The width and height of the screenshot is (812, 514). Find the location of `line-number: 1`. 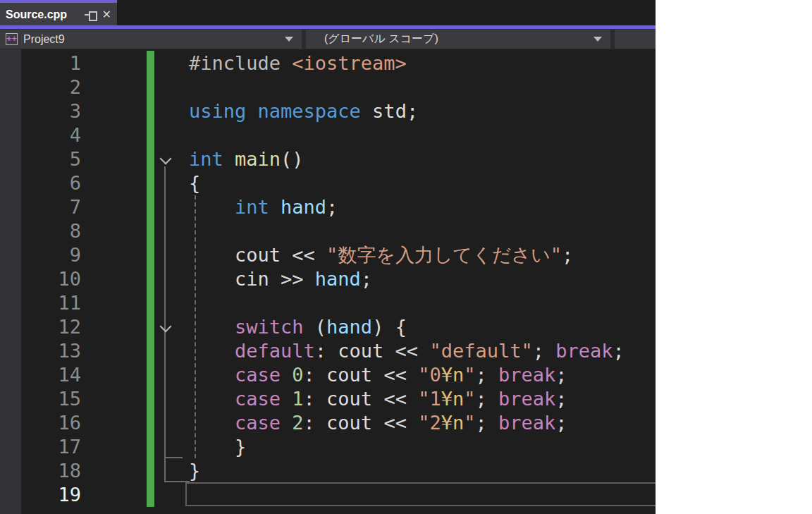

line-number: 1 is located at coordinates (41, 63).